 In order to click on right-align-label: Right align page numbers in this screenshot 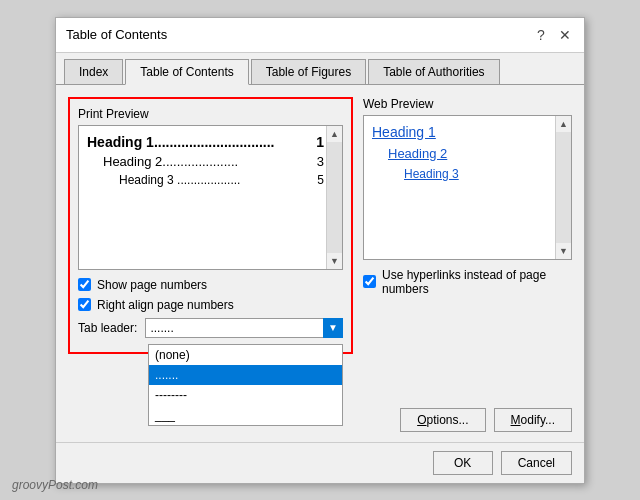, I will do `click(166, 305)`.